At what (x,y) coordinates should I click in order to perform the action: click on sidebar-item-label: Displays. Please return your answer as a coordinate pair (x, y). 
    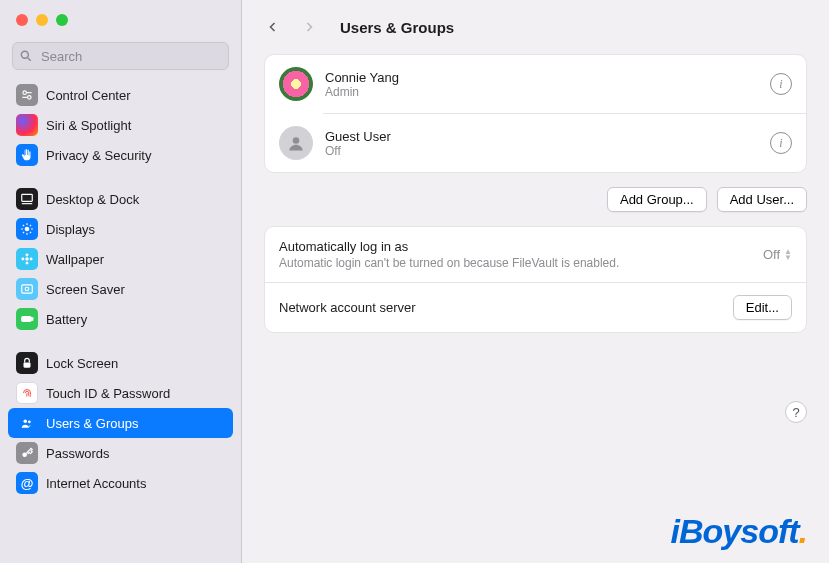
    Looking at the image, I should click on (70, 230).